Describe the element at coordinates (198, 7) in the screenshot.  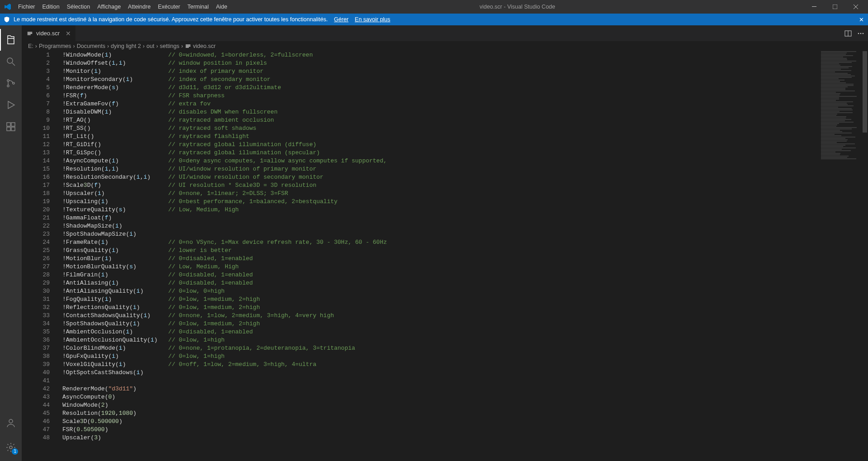
I see `menu-terminal: Terminal` at that location.